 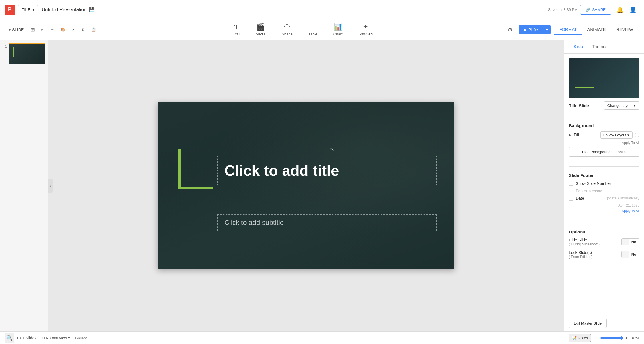 What do you see at coordinates (604, 186) in the screenshot?
I see `right-panel: Slide Themes Title Slide Change Layout ▾…` at bounding box center [604, 186].